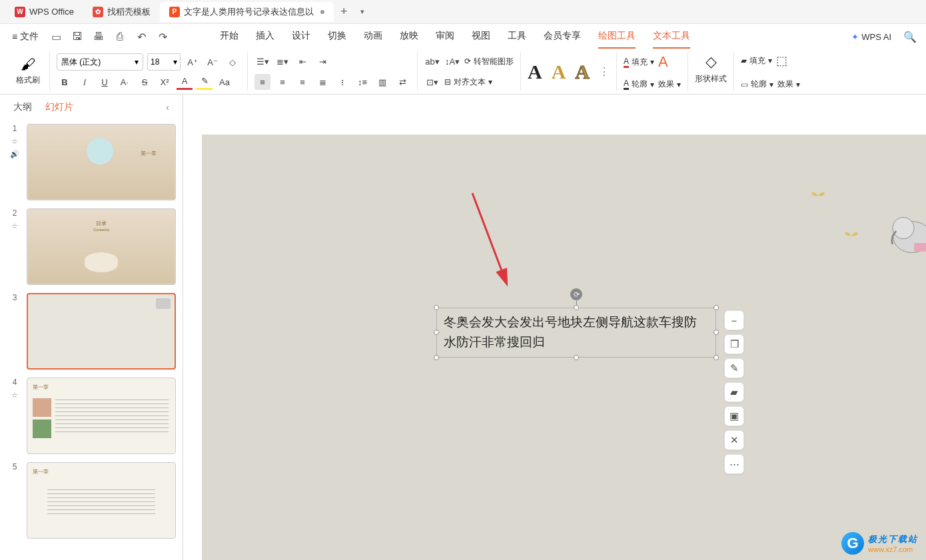 This screenshot has width=926, height=560. I want to click on font-size-select: 18 ▾, so click(164, 62).